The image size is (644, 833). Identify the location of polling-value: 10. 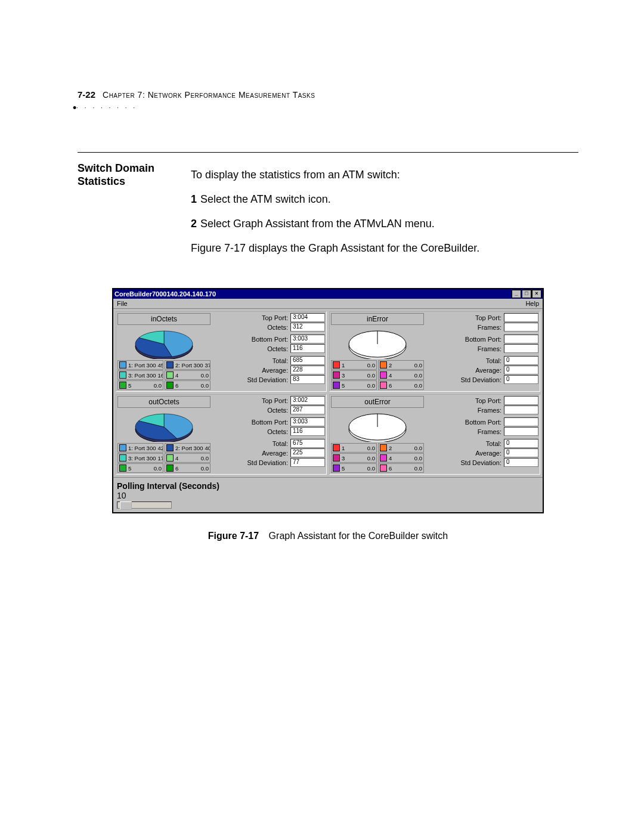
(328, 496).